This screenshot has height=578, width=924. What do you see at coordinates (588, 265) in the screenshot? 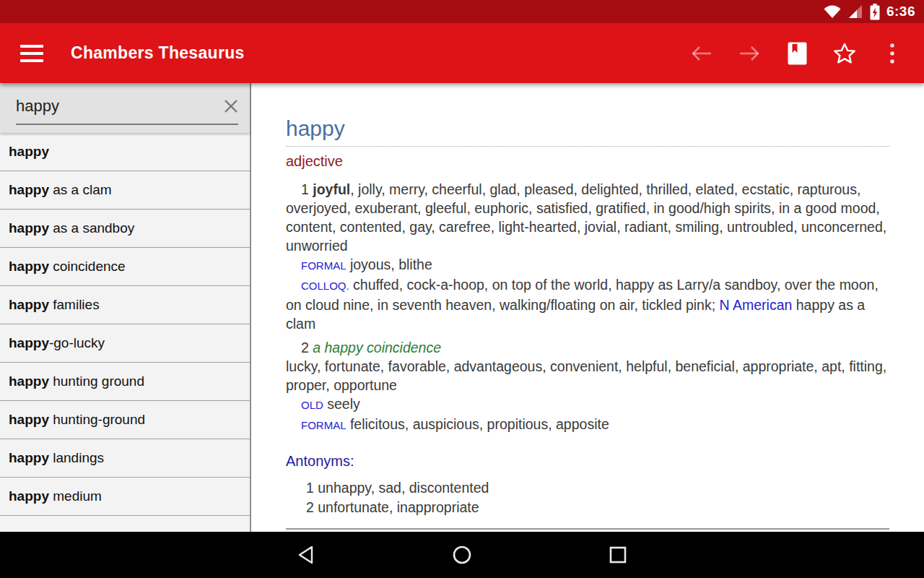
I see `sense-1-formal: FORMAL joyous, blithe` at bounding box center [588, 265].